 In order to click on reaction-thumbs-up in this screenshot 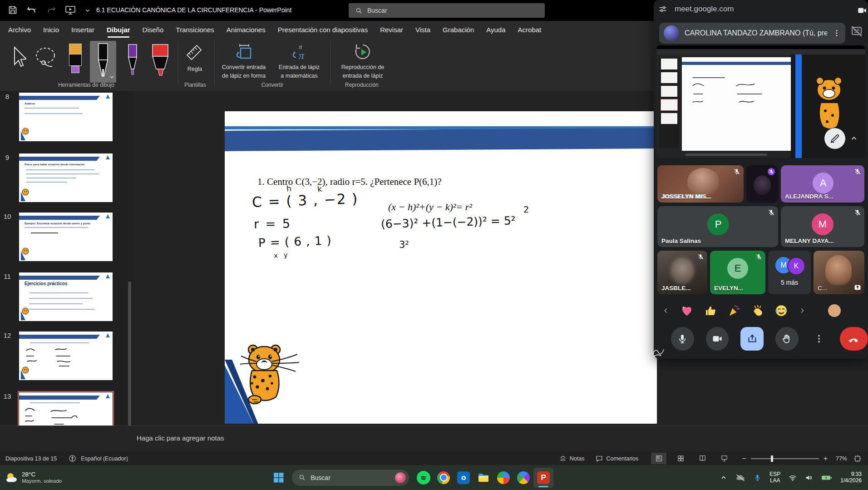, I will do `click(710, 311)`.